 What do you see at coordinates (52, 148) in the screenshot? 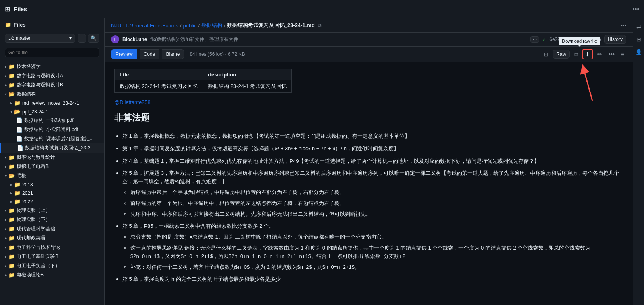
I see `tree-item-数据结构考试复习及回忆_23-2...: 📄 数据结构考试复习及回忆_23-2...` at bounding box center [52, 148].